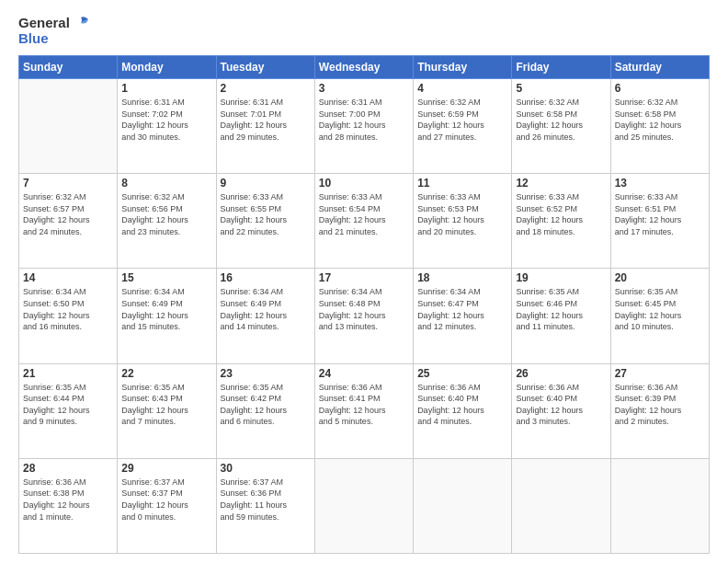 This screenshot has width=728, height=563. I want to click on day-number: 16, so click(266, 278).